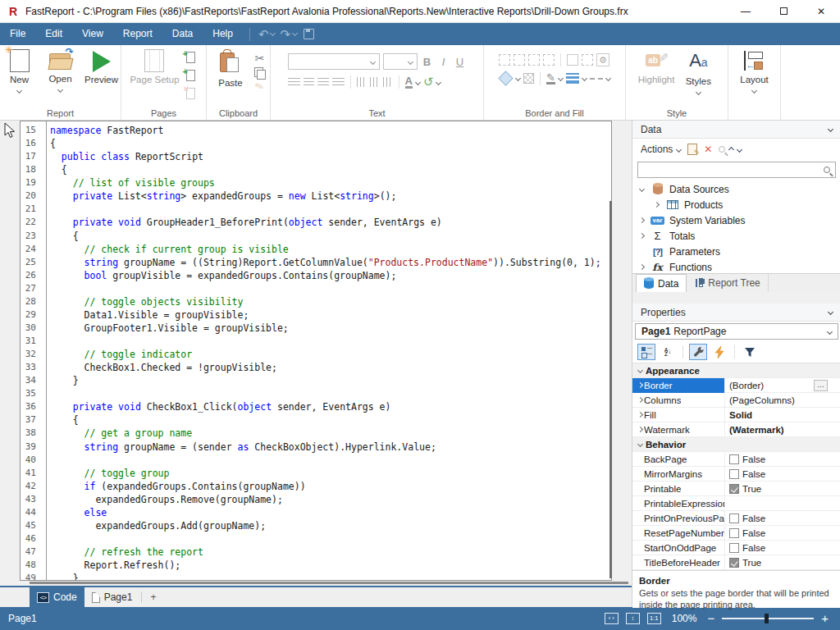  Describe the element at coordinates (737, 445) in the screenshot. I see `category-row-behavior: Behavior` at that location.